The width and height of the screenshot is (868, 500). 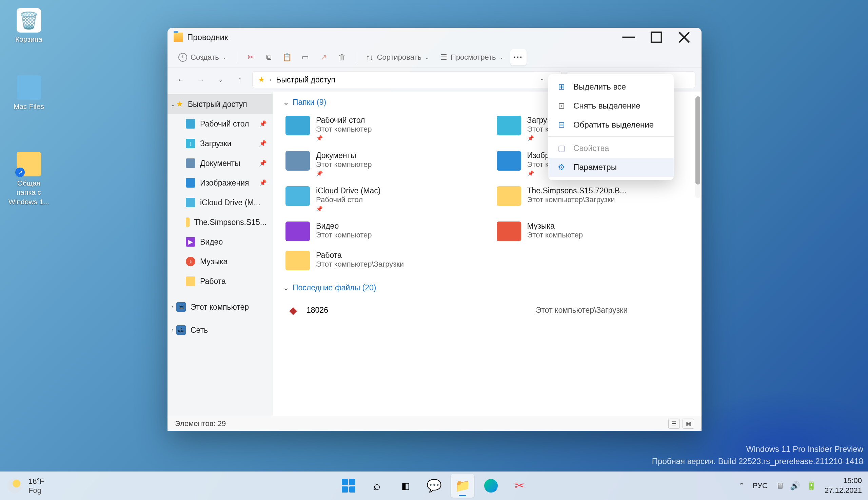 What do you see at coordinates (611, 125) in the screenshot?
I see `menu-invert-selection: ⊟Обратить выделение` at bounding box center [611, 125].